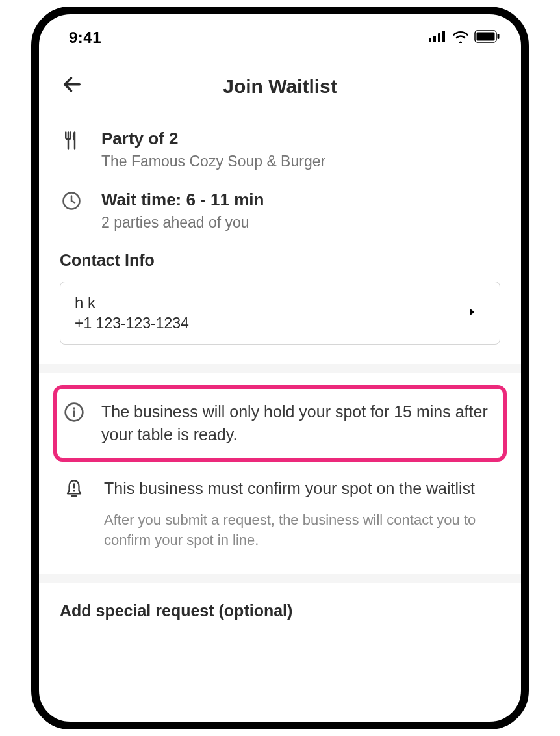 The height and width of the screenshot is (736, 560). Describe the element at coordinates (301, 161) in the screenshot. I see `restaurant-name: The Famous Cozy Soup & Burger` at that location.